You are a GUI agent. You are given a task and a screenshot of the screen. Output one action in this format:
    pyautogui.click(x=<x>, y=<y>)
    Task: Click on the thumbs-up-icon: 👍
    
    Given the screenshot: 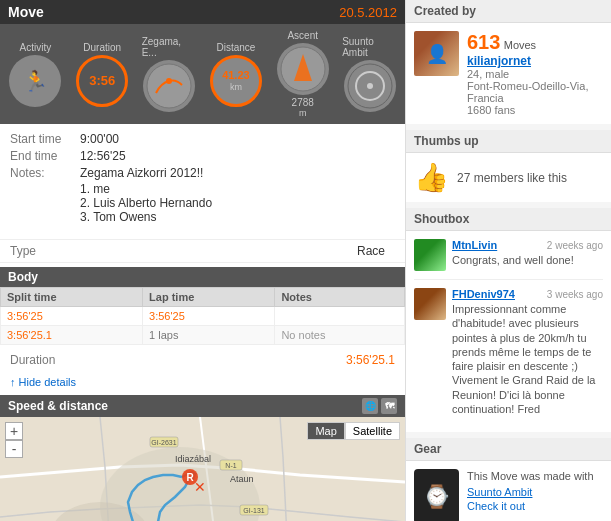 What is the action you would take?
    pyautogui.click(x=432, y=178)
    